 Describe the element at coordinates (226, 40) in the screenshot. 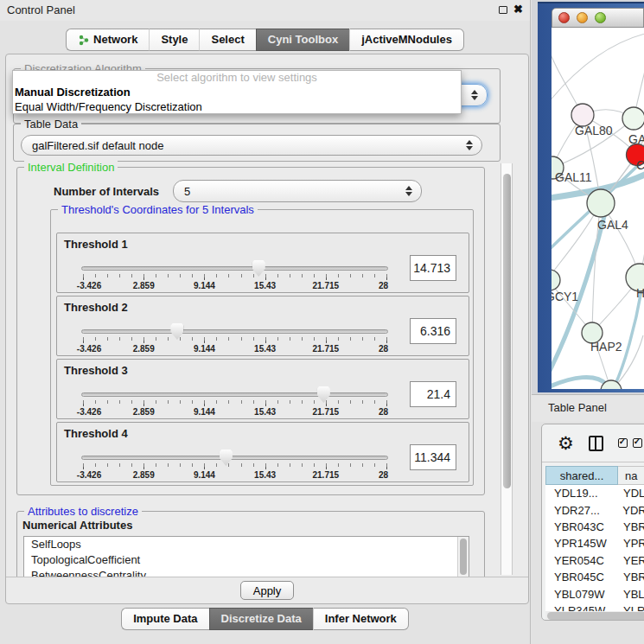

I see `tab-select: Select` at that location.